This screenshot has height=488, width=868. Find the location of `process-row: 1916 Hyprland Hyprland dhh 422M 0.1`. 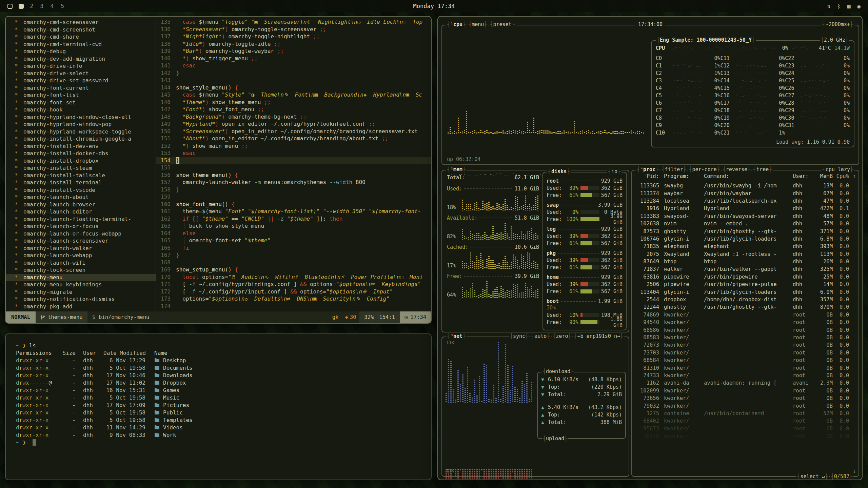

process-row: 1916 Hyprland Hyprland dhh 422M 0.1 is located at coordinates (743, 208).